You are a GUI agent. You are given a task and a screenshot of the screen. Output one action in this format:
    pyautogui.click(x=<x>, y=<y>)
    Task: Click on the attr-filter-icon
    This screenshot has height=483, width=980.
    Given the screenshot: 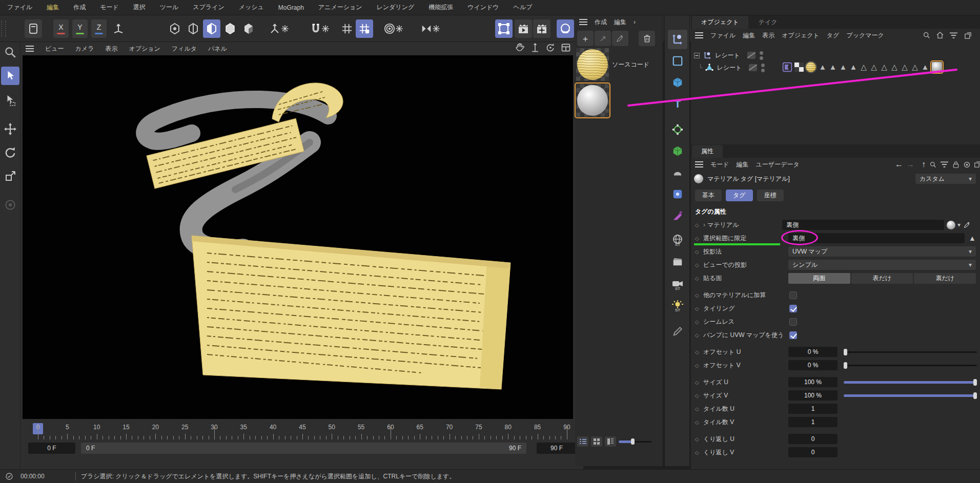 What is the action you would take?
    pyautogui.click(x=944, y=165)
    